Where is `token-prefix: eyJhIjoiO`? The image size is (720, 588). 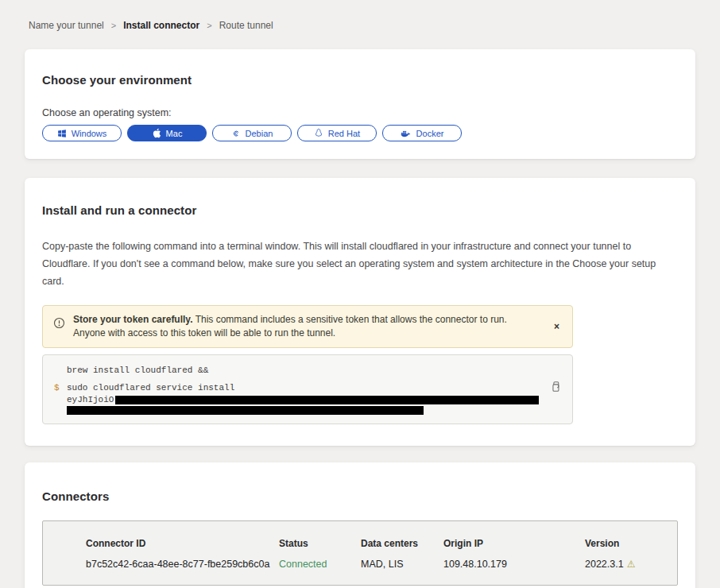 token-prefix: eyJhIjoiO is located at coordinates (91, 400).